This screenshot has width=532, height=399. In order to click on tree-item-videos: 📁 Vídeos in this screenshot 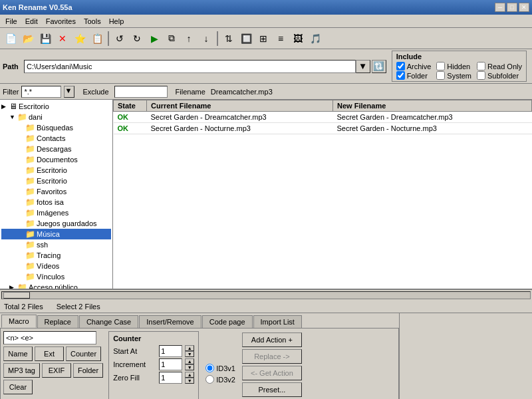, I will do `click(56, 266)`.